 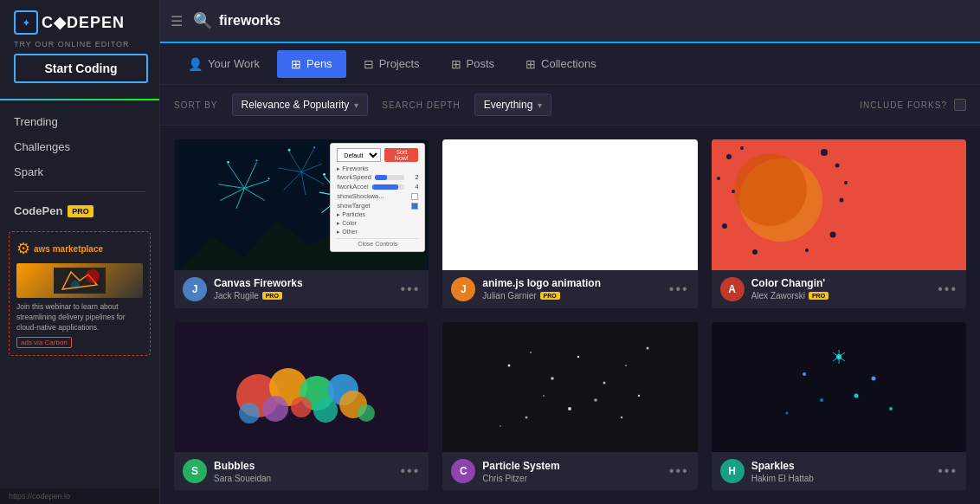 I want to click on tab-pens: ⊞ Pens, so click(x=312, y=64).